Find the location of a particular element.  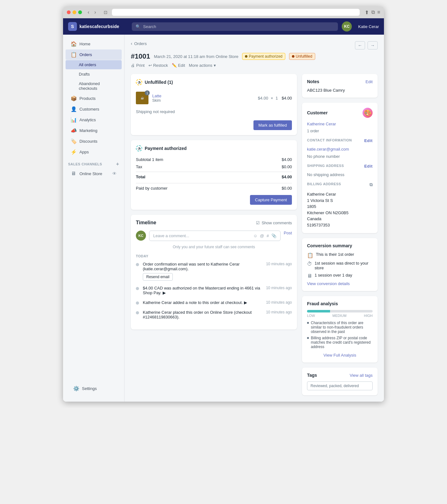

contact-edit-link: Edit is located at coordinates (368, 140).